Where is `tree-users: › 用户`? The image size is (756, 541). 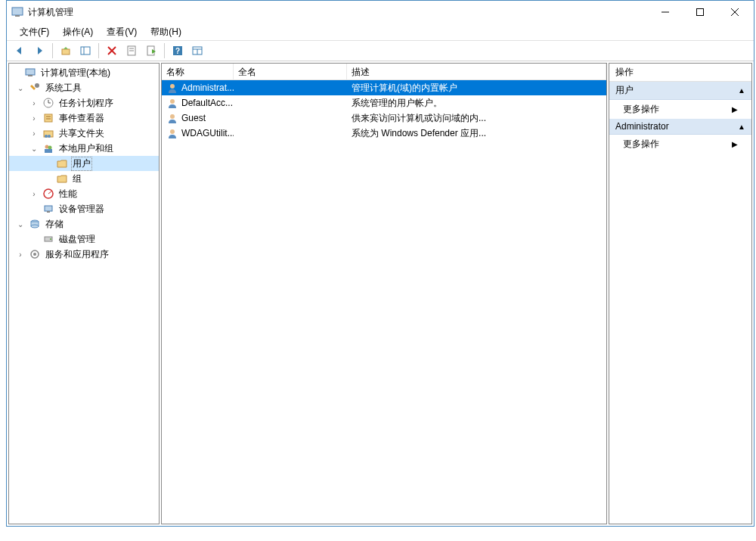
tree-users: › 用户 is located at coordinates (84, 163).